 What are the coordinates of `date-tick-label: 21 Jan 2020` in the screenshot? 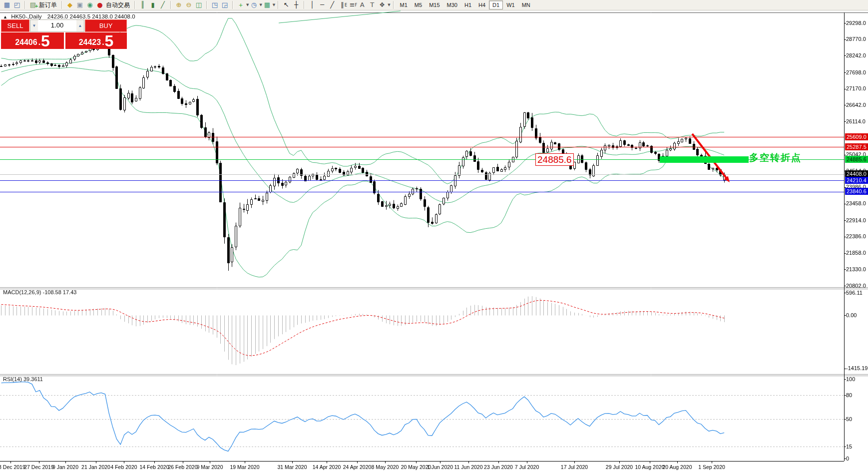 It's located at (96, 467).